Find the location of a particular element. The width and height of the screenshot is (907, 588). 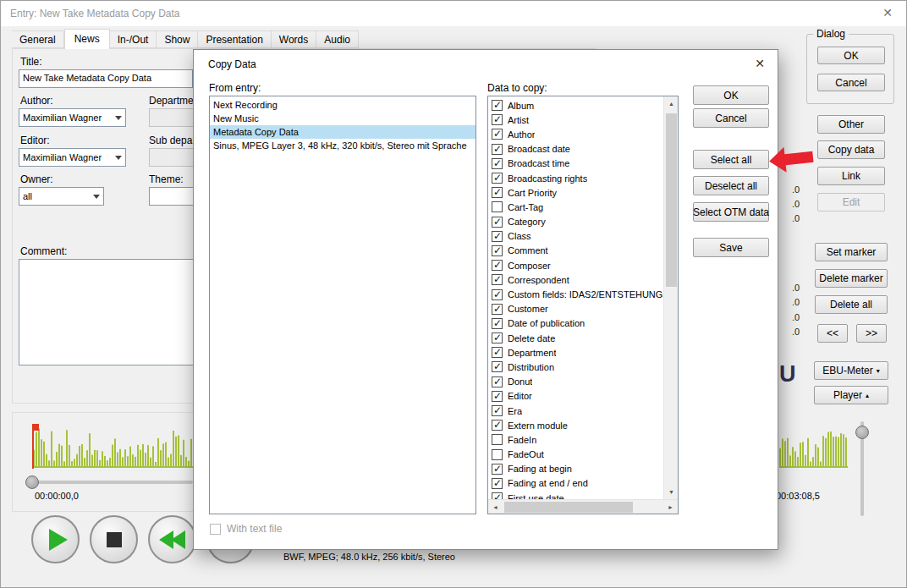

checkbox-row: ✓ Composer is located at coordinates (575, 266).